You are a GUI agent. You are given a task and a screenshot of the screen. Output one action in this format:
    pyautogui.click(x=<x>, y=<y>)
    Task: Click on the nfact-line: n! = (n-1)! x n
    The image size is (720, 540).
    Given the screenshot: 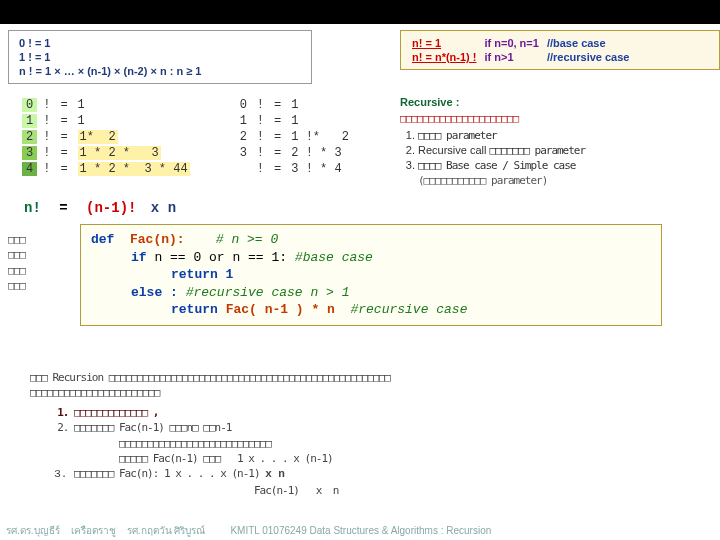 What is the action you would take?
    pyautogui.click(x=100, y=208)
    